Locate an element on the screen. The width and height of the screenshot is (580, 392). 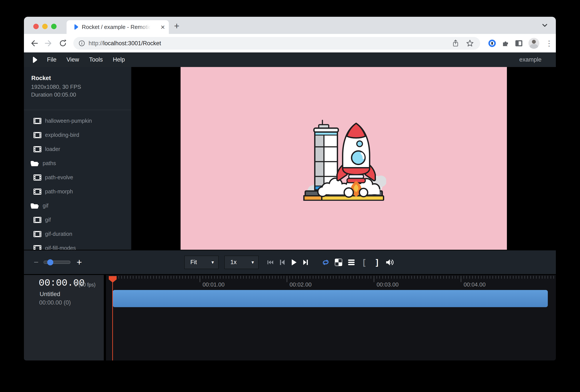
next-frame-button is located at coordinates (306, 262).